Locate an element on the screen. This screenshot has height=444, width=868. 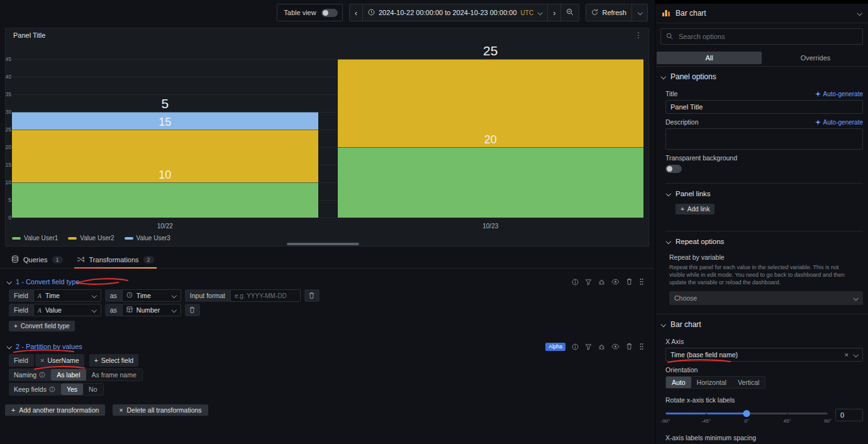
add-convert-label: Convert field type is located at coordinates (45, 326).